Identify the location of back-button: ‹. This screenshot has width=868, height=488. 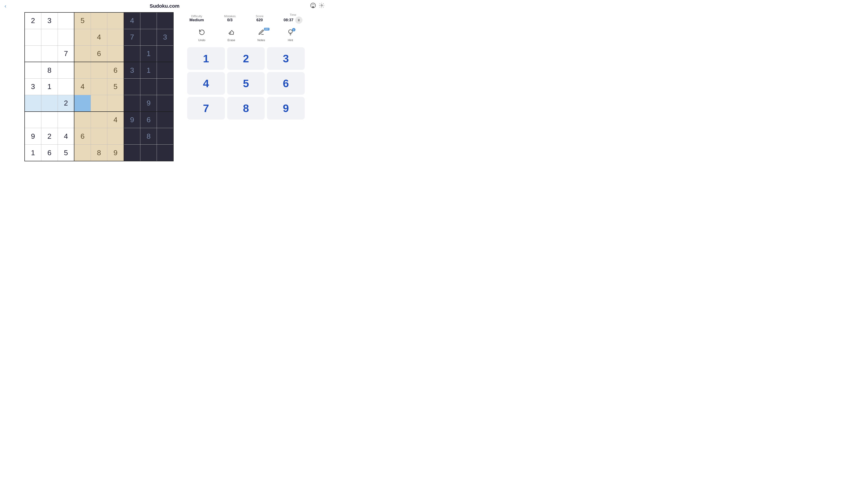
(5, 6).